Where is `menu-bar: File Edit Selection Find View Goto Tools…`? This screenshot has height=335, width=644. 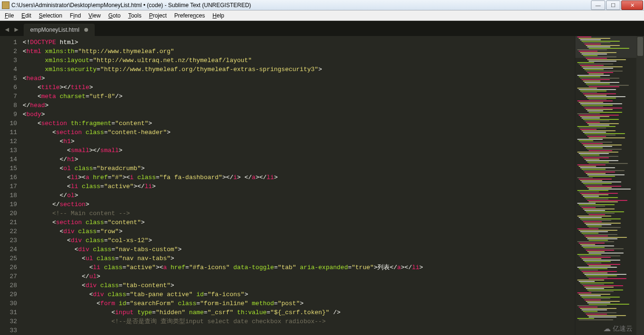
menu-bar: File Edit Selection Find View Goto Tools… is located at coordinates (322, 16).